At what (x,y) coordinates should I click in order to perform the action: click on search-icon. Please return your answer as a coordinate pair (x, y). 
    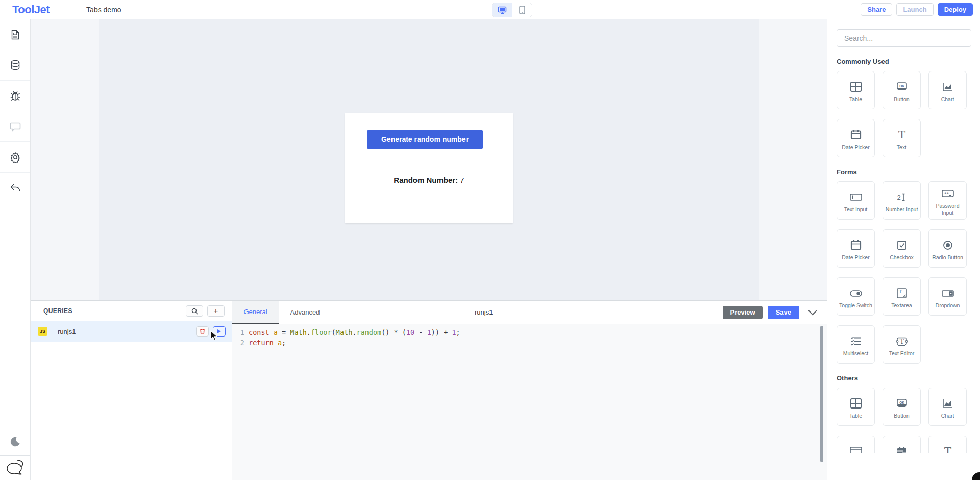
    Looking at the image, I should click on (195, 311).